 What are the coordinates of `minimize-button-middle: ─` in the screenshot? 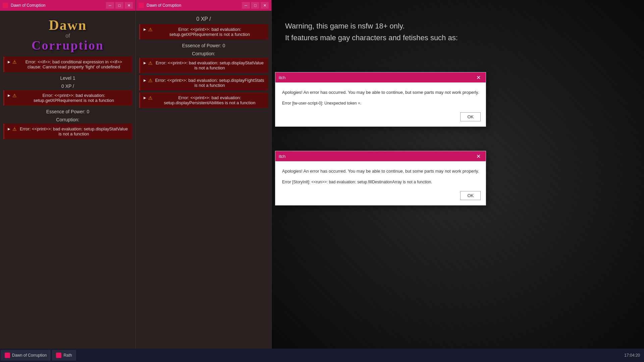 It's located at (246, 5).